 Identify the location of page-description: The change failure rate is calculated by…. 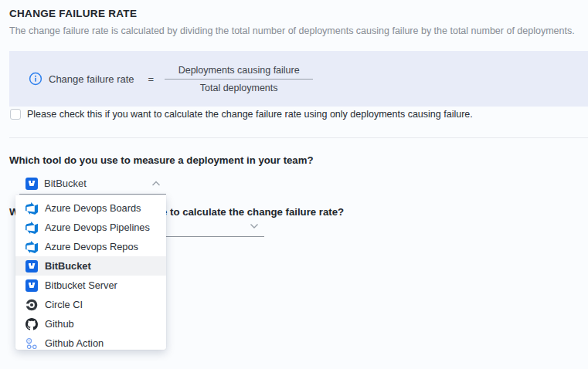
(295, 31).